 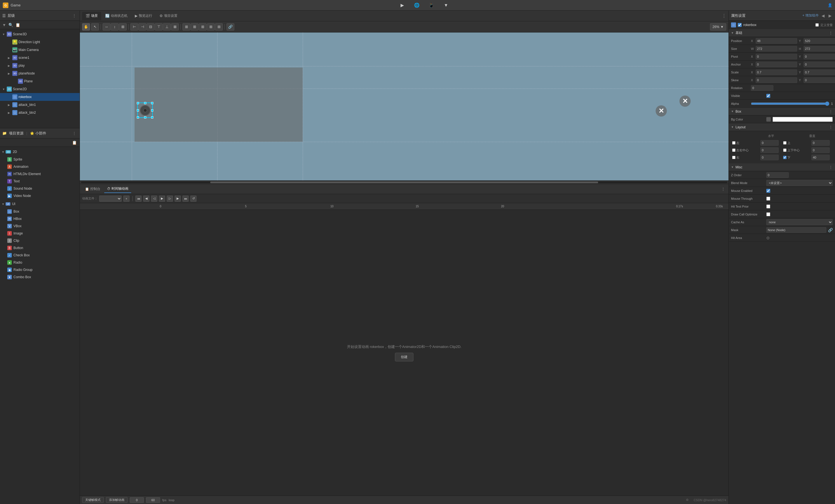 I want to click on skew-x-input, so click(x=776, y=80).